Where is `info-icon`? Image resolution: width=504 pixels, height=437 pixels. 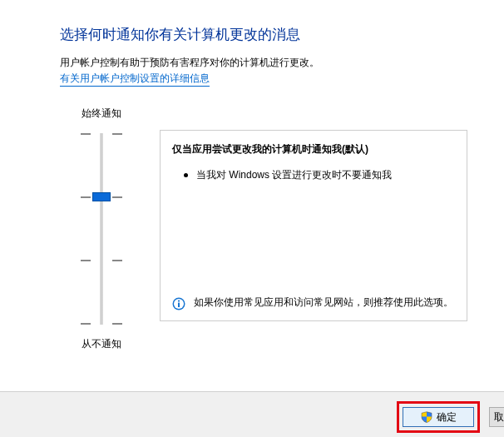
info-icon is located at coordinates (179, 304).